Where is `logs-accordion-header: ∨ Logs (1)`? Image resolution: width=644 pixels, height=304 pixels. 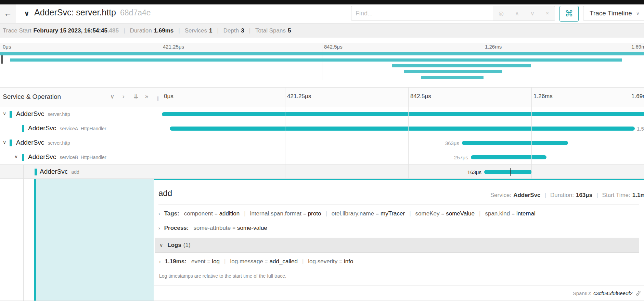 logs-accordion-header: ∨ Logs (1) is located at coordinates (397, 245).